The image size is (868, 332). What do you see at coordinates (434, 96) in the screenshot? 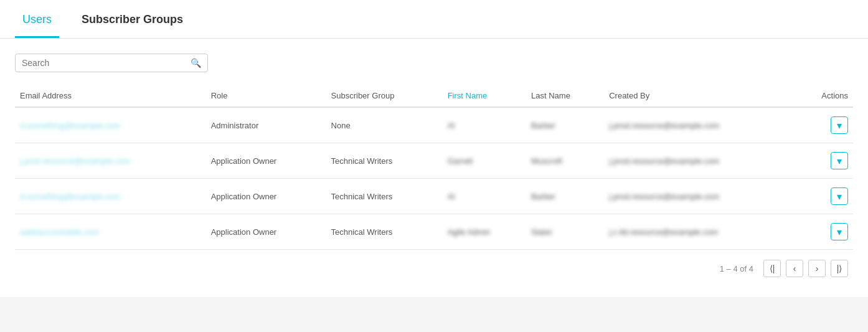
I see `table-header: Email Address Role Subscriber Group Firs…` at bounding box center [434, 96].